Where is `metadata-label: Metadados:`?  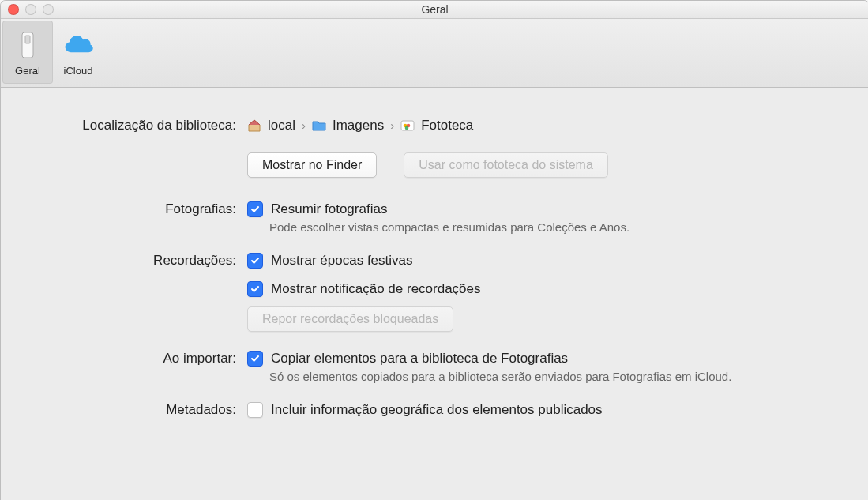
metadata-label: Metadados: is located at coordinates (137, 410).